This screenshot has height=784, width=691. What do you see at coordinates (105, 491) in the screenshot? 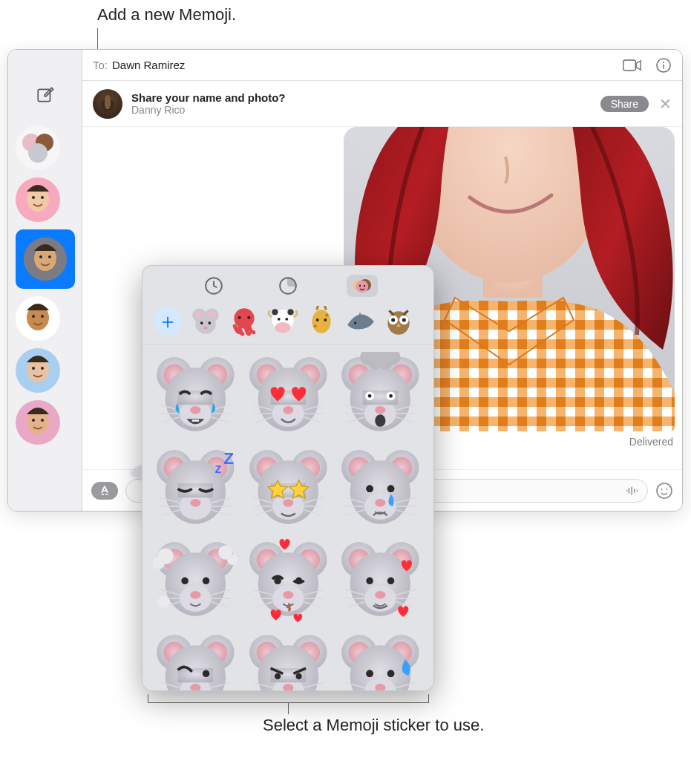
I see `app-store-icon` at bounding box center [105, 491].